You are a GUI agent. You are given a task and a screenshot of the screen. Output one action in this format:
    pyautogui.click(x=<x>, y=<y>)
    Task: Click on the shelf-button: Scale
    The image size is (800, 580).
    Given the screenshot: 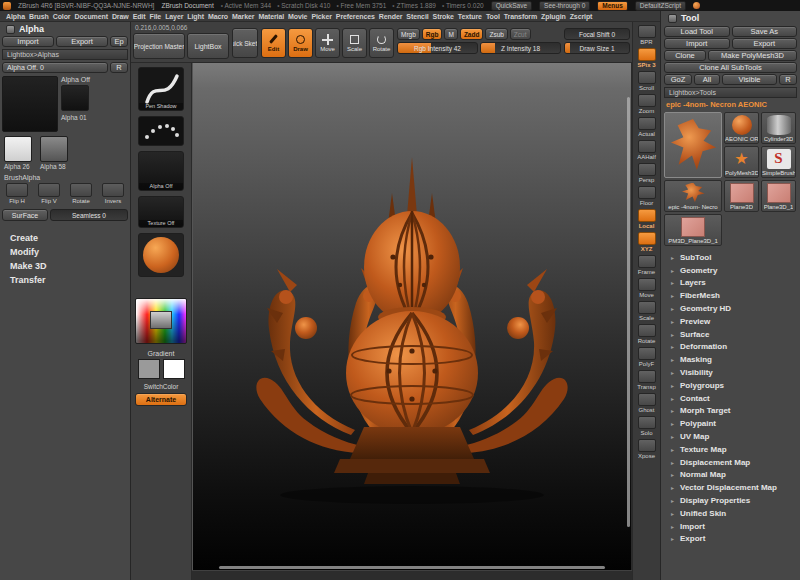 What is the action you would take?
    pyautogui.click(x=647, y=311)
    